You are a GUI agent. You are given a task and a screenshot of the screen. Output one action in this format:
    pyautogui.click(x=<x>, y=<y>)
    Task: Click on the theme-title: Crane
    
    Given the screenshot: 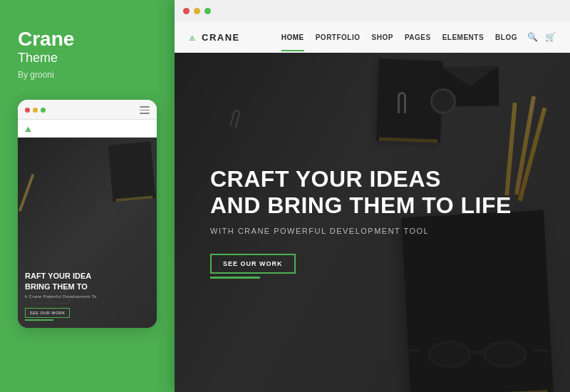 What is the action you would take?
    pyautogui.click(x=87, y=40)
    